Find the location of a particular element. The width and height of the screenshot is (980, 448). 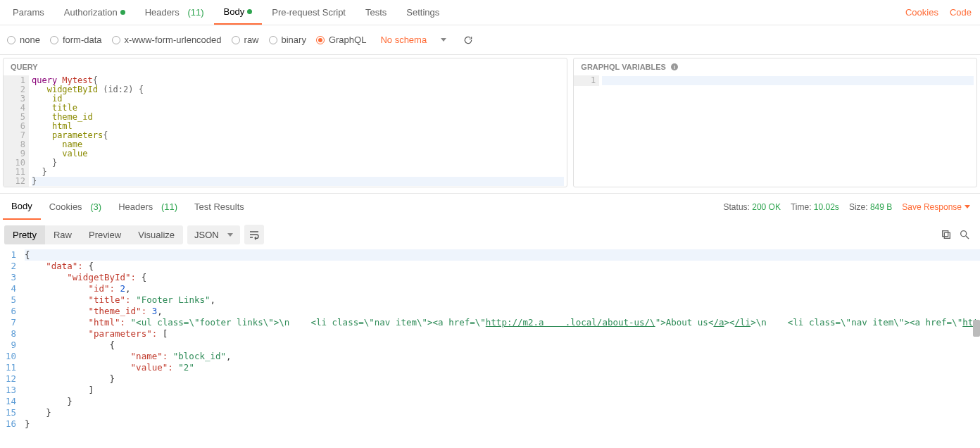

format-select: JSON is located at coordinates (214, 235).